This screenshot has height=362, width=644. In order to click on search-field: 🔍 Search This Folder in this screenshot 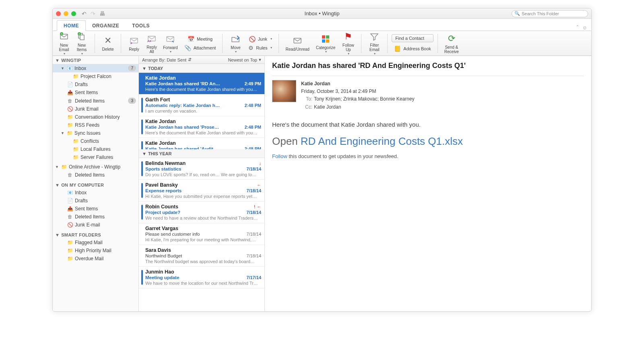, I will do `click(550, 14)`.